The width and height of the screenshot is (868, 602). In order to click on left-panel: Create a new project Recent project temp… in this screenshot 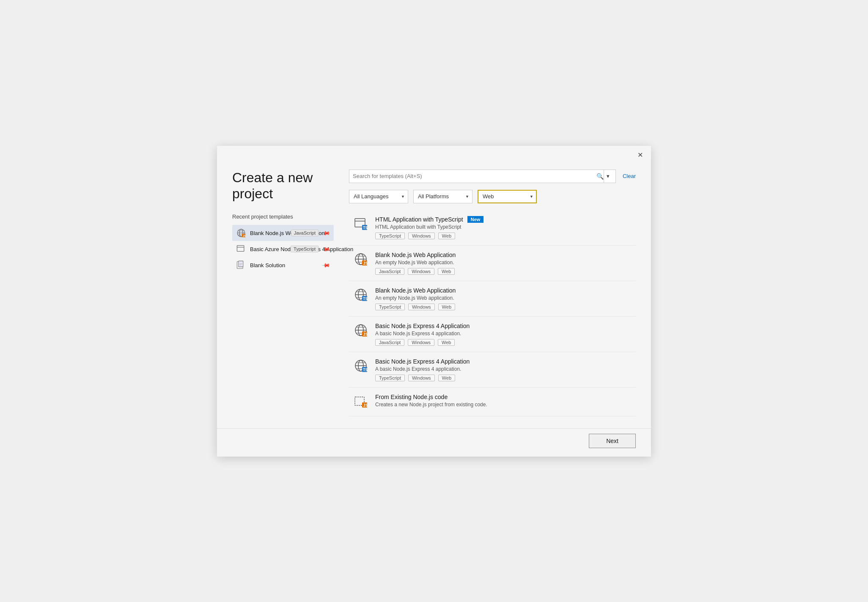, I will do `click(283, 293)`.